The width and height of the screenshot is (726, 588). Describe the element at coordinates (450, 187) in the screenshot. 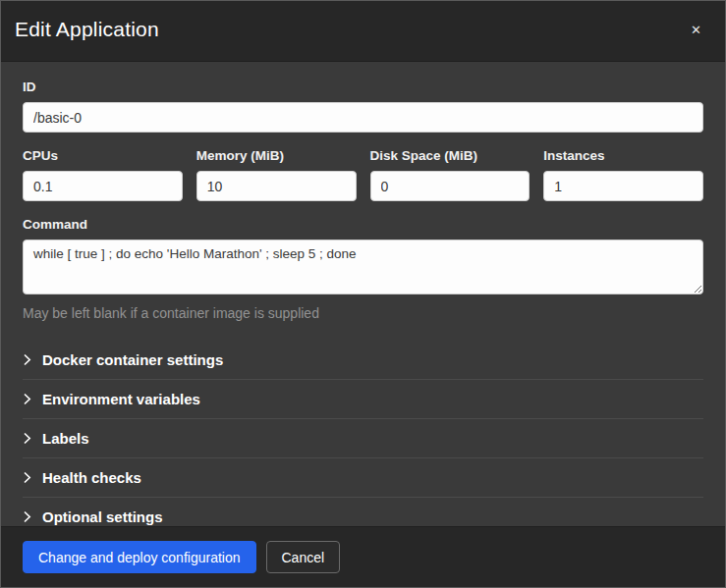

I see `disk-input` at that location.